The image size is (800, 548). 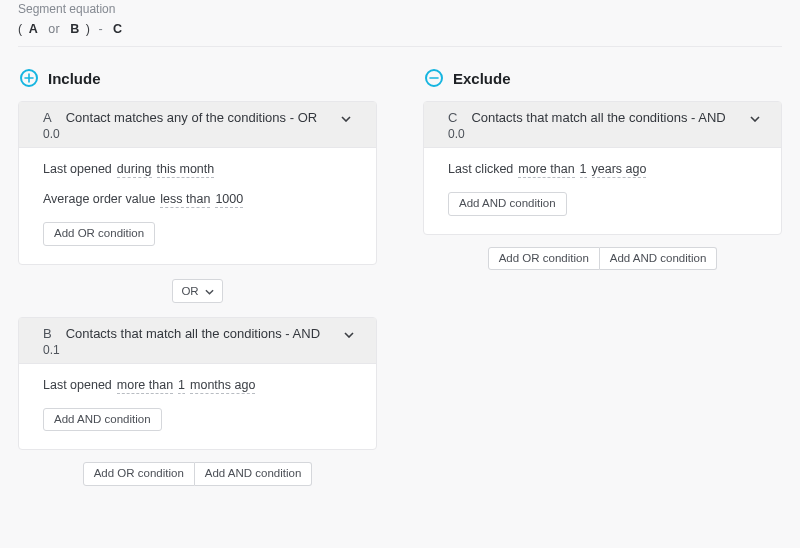 I want to click on group-title: Contact matches any of the conditions - …, so click(x=192, y=118).